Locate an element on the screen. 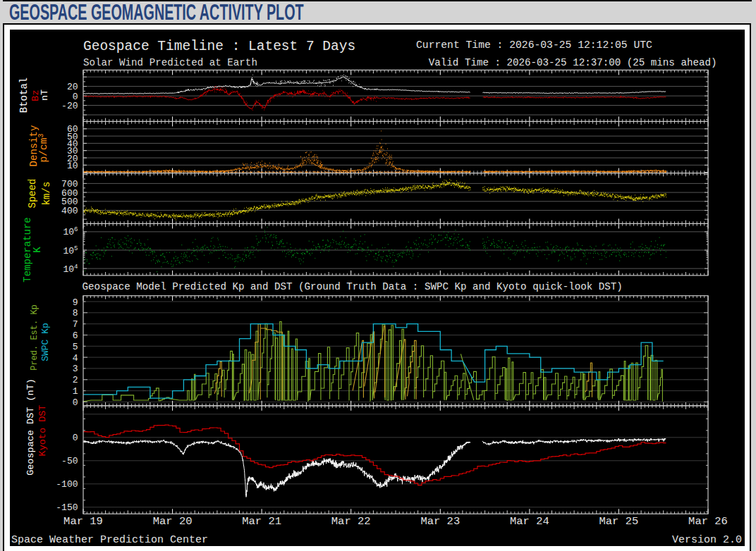 The height and width of the screenshot is (551, 756). svg-text: 3 is located at coordinates (75, 369).